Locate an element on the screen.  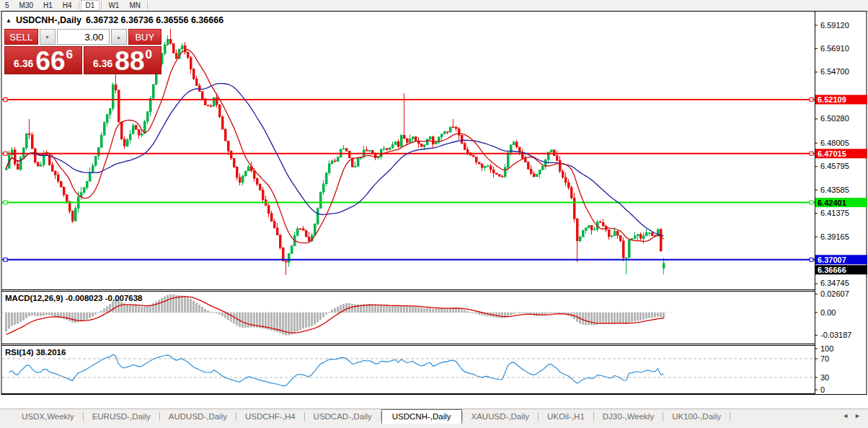
chart-tab-bar: USDX,WeeklyEURUSD-,DailyAUDUSD-,DailyUSD… is located at coordinates (434, 419).